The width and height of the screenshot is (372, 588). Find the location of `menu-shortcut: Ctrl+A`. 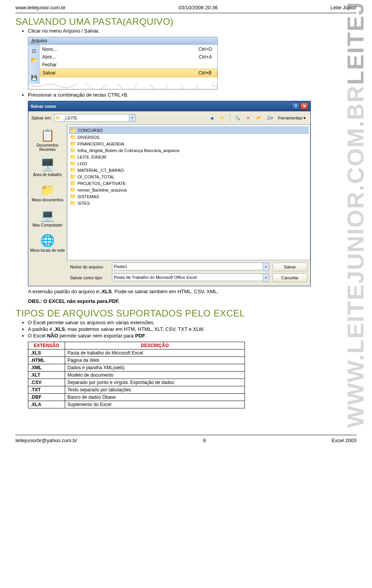

menu-shortcut: Ctrl+A is located at coordinates (205, 57).